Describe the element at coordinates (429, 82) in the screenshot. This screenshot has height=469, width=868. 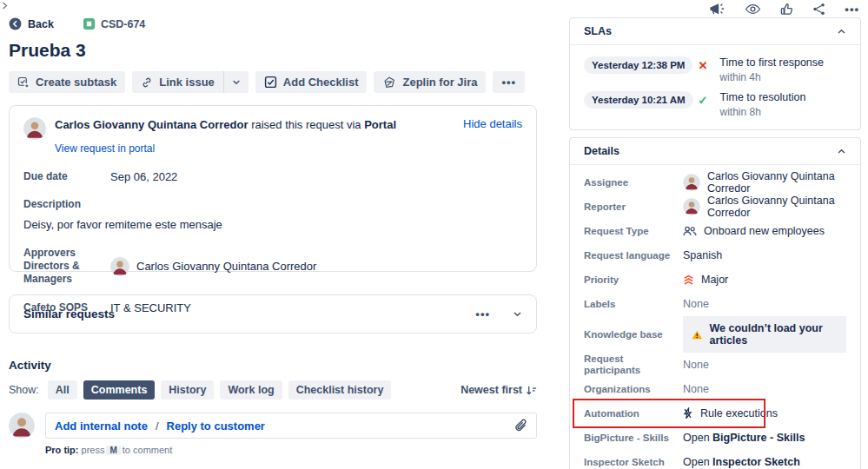
I see `zeplin-for-jira-button: Zeplin for Jira` at that location.